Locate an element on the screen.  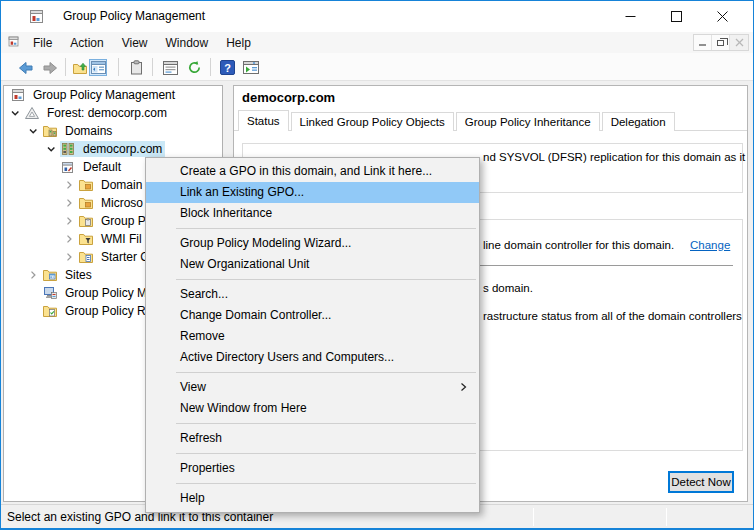
tab-strip: Status Linked Group Policy Objects Group… is located at coordinates (458, 120).